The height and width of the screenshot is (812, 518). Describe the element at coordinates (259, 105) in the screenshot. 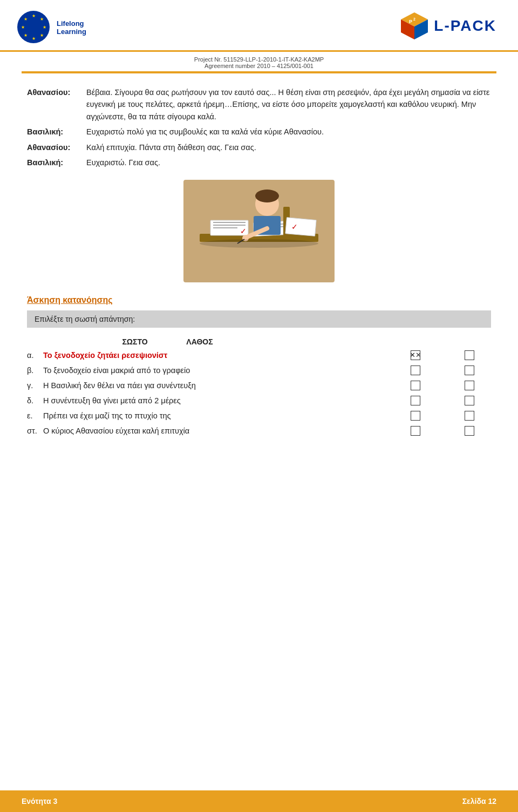

I see `dialogue-row-1: Αθανασίου: Βέβαια. Σίγουρα θα σας ρωτήσο…` at that location.